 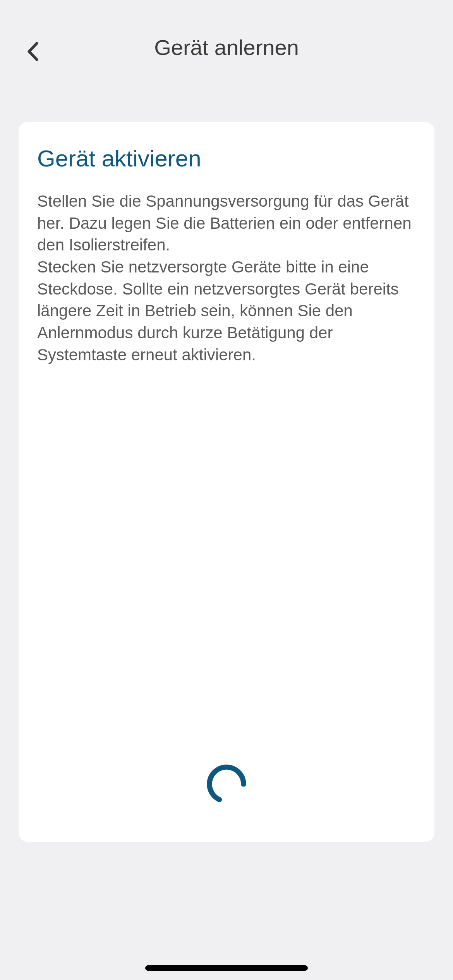 What do you see at coordinates (226, 38) in the screenshot?
I see `header: Gerät anlernen` at bounding box center [226, 38].